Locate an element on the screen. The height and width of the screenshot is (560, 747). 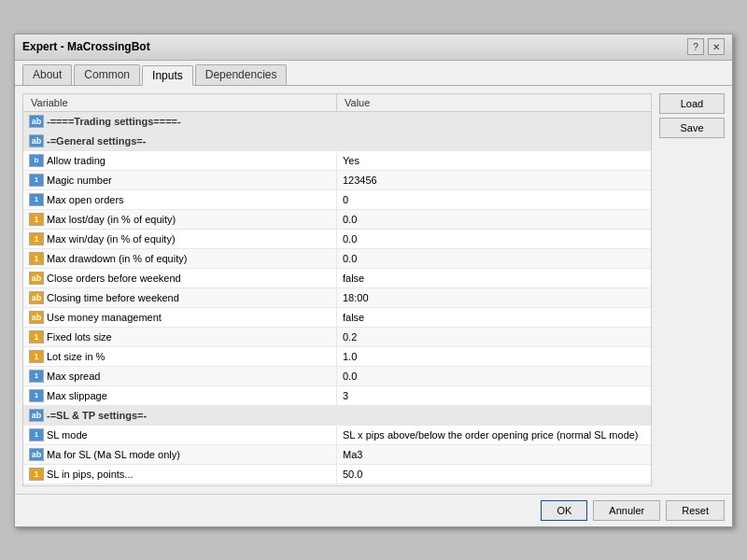
table-row: abClose orders before weekendfalse is located at coordinates (337, 278).